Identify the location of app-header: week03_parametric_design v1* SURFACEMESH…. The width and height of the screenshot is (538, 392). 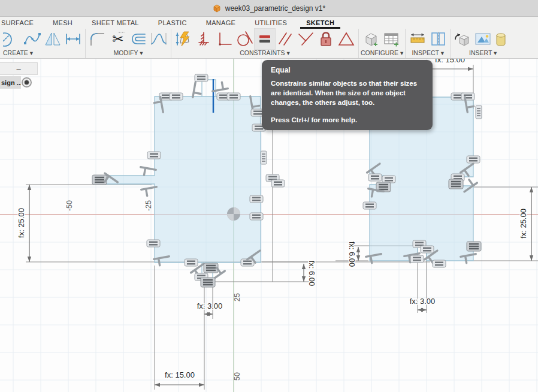
(269, 29).